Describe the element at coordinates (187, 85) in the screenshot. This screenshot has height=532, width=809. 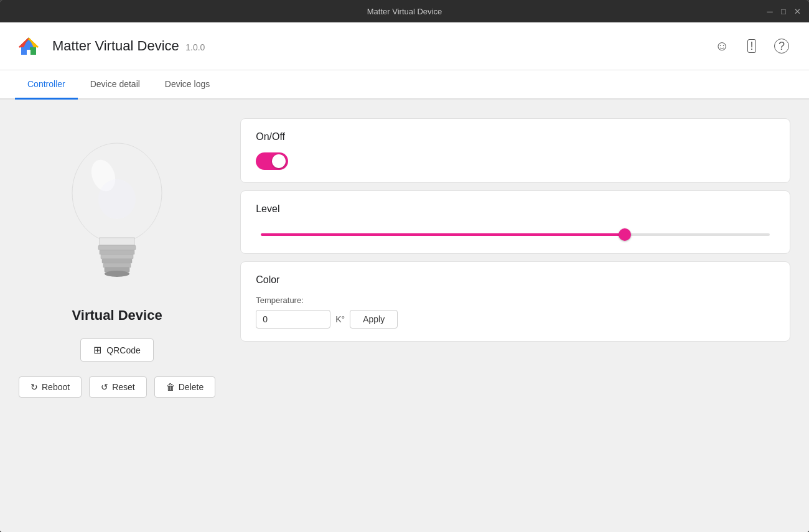
I see `tab-device-logs: Device logs` at that location.